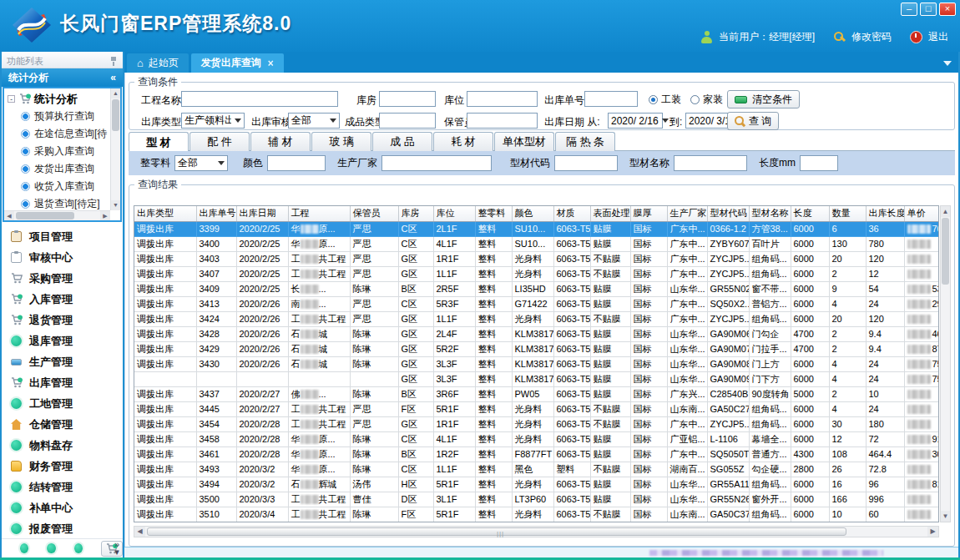 This screenshot has height=560, width=960. I want to click on project-name-input, so click(260, 98).